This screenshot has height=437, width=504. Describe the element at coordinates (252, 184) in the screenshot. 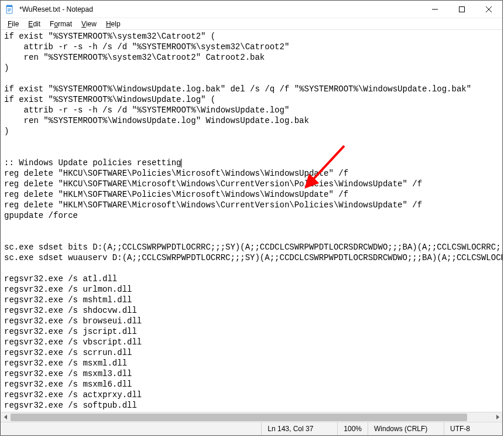

I see `editor-line: reg delete "HKCU\SOFTWARE\Microsoft\Wind…` at that location.